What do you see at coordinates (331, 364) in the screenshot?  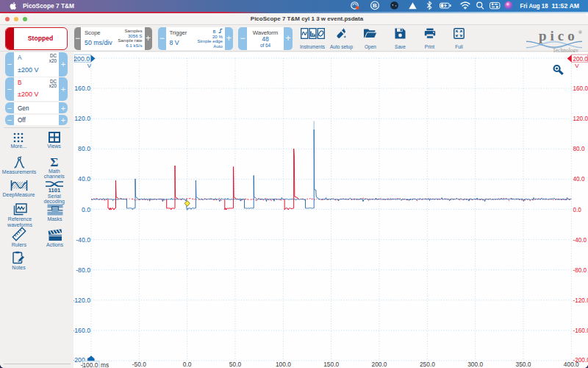 I see `svg-text: 150.0` at bounding box center [331, 364].